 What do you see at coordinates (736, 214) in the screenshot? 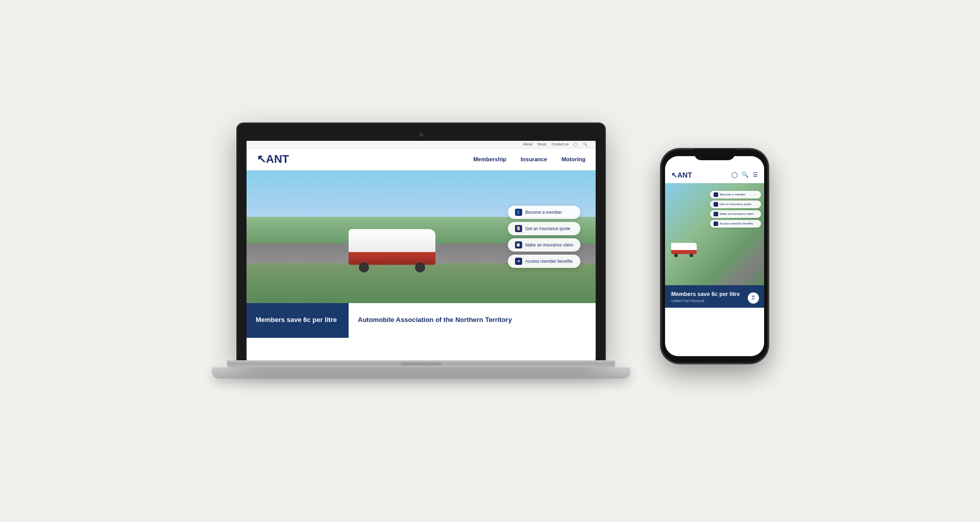
I see `phone-insurance-claim-button: Make an insurance claim` at bounding box center [736, 214].